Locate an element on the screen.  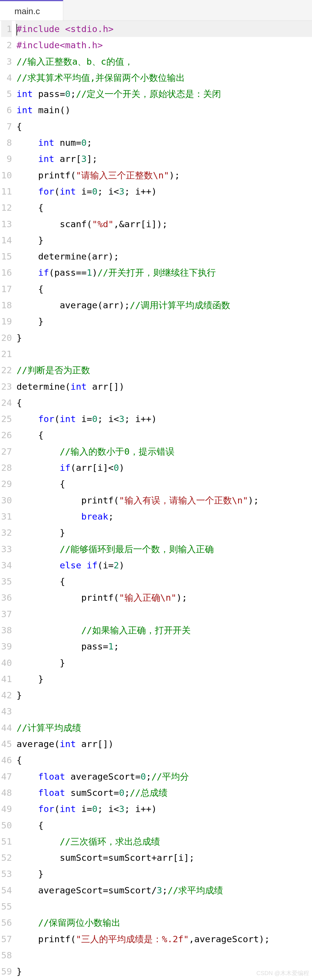
code-token: arr[]) is located at coordinates (106, 387).